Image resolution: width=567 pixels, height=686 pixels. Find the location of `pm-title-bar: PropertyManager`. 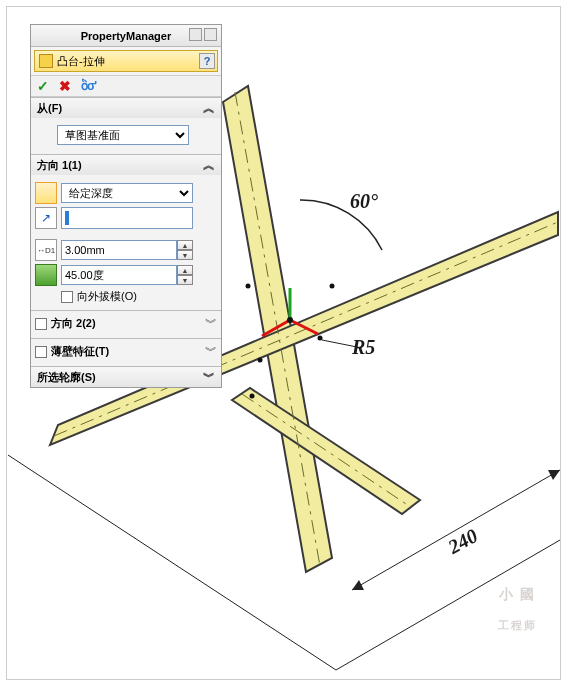

pm-title-bar: PropertyManager is located at coordinates (126, 36).